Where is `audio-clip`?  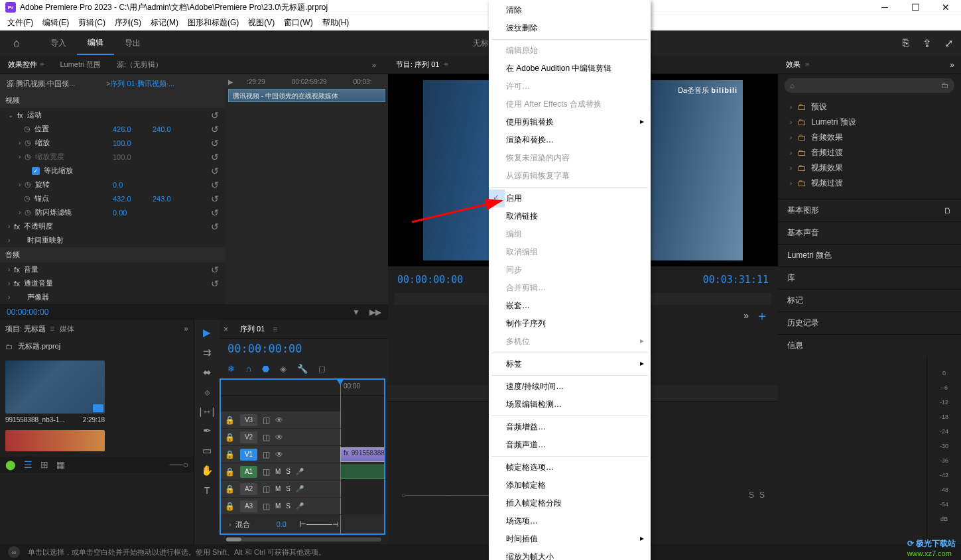 audio-clip is located at coordinates (363, 472).